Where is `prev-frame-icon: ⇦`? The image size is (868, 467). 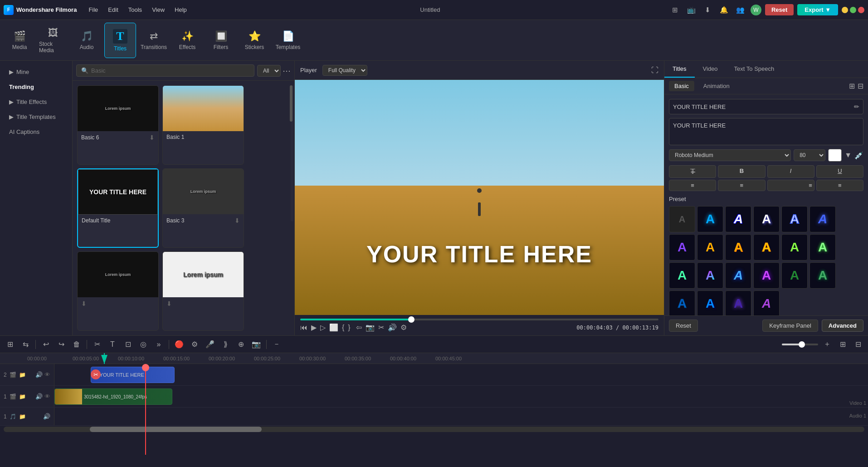
prev-frame-icon: ⇦ is located at coordinates (359, 328).